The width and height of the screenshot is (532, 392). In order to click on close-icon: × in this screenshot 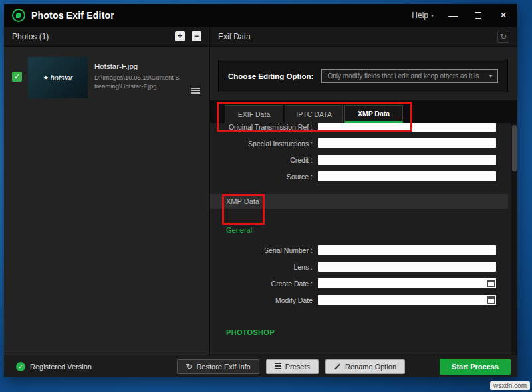, I will do `click(503, 15)`.